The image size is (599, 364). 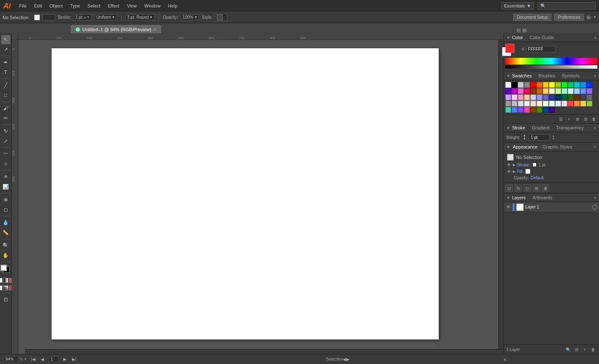 What do you see at coordinates (1, 280) in the screenshot?
I see `none-swatch` at bounding box center [1, 280].